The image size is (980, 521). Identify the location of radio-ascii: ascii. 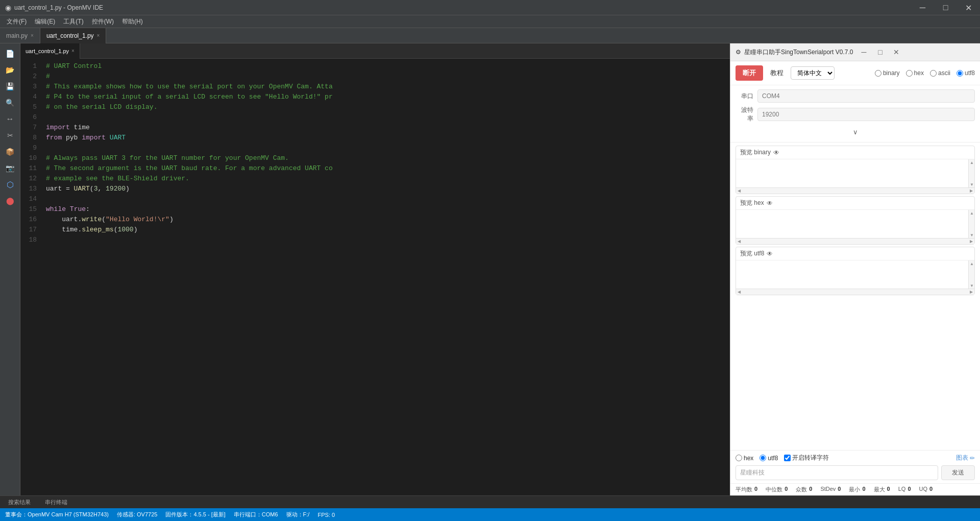
(940, 73).